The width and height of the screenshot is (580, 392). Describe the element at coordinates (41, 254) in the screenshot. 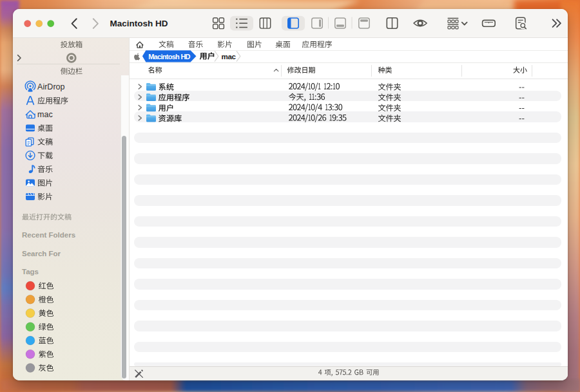

I see `svg-text: Search For` at that location.